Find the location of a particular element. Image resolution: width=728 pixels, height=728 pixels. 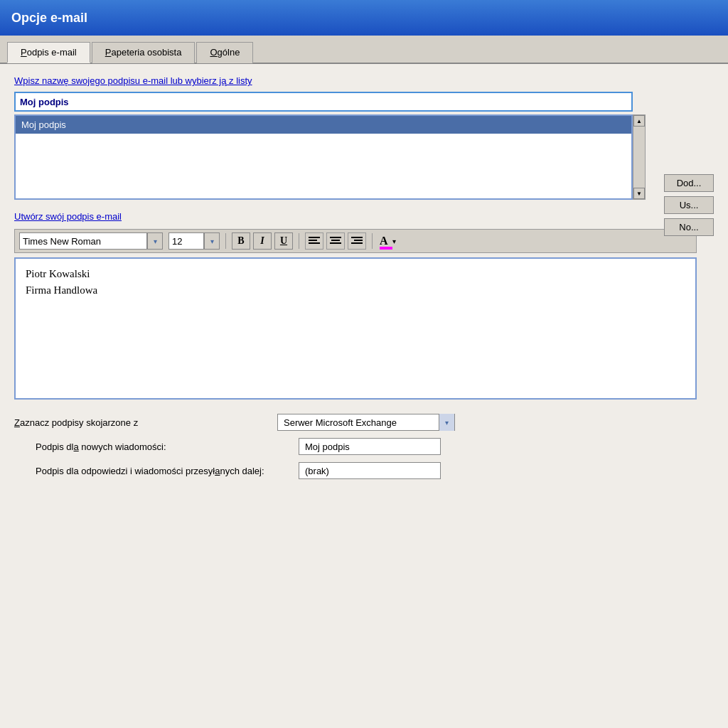

server-select: Serwer Microsoft Exchange ▾ is located at coordinates (366, 422).